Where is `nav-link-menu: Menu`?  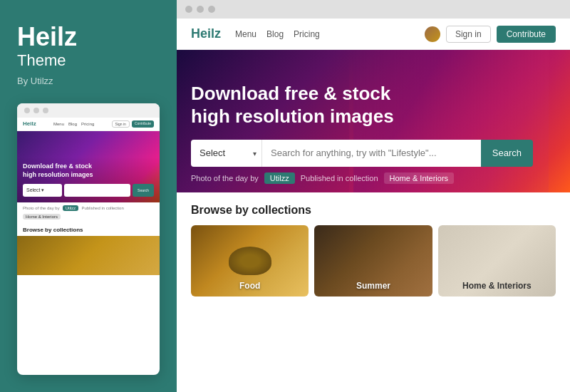
nav-link-menu: Menu is located at coordinates (246, 34).